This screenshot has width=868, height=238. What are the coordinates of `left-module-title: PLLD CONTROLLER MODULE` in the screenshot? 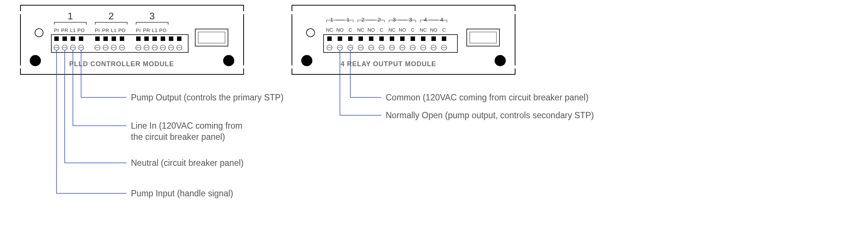 It's located at (122, 64).